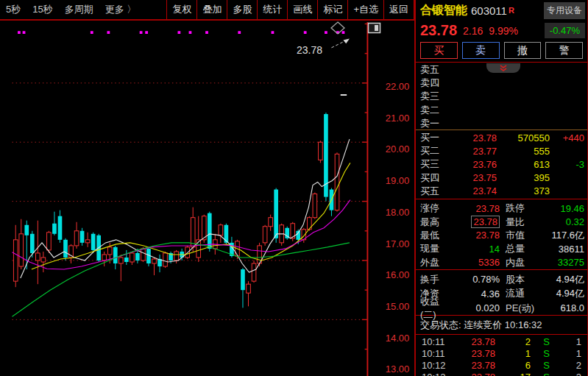  What do you see at coordinates (562, 222) in the screenshot?
I see `stat-value: 0.32` at bounding box center [562, 222].